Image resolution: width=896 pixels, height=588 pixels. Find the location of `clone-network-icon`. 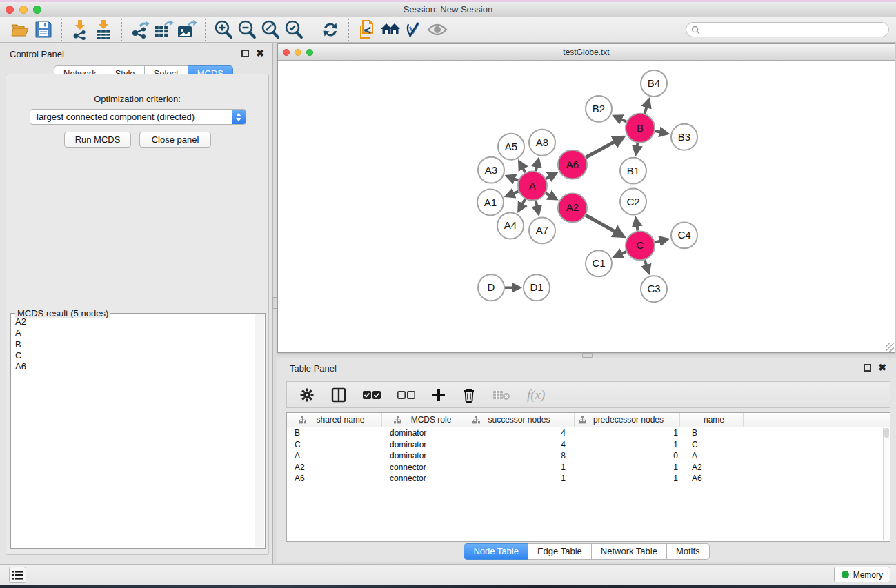

clone-network-icon is located at coordinates (367, 30).